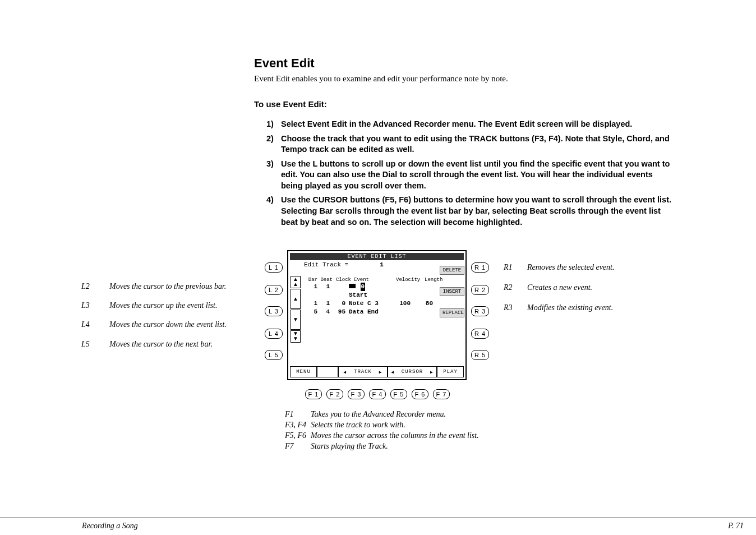  I want to click on double-down-arrow-icon: ▼▼, so click(296, 336).